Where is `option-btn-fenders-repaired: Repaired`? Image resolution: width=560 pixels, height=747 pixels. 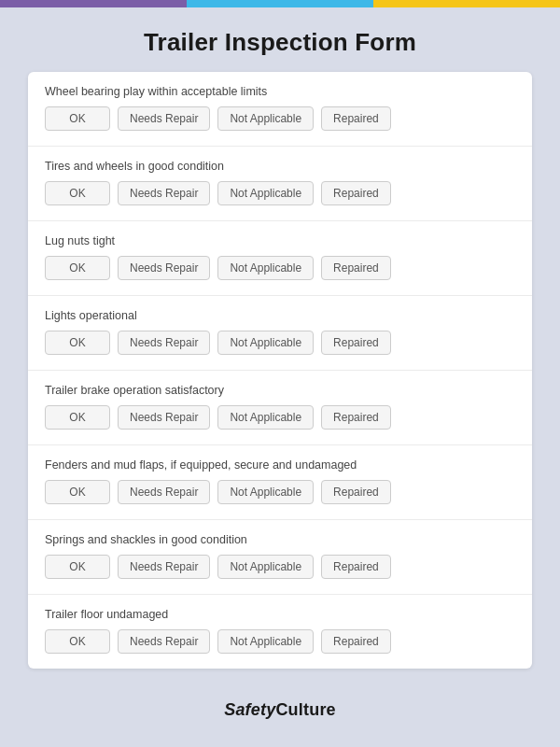 option-btn-fenders-repaired: Repaired is located at coordinates (357, 492).